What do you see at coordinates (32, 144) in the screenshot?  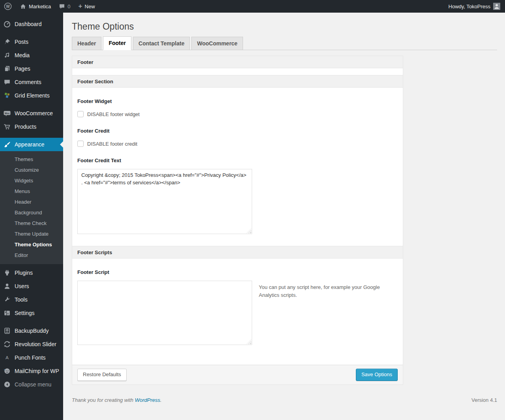 I see `sidebar-item-appearance: Appearance` at bounding box center [32, 144].